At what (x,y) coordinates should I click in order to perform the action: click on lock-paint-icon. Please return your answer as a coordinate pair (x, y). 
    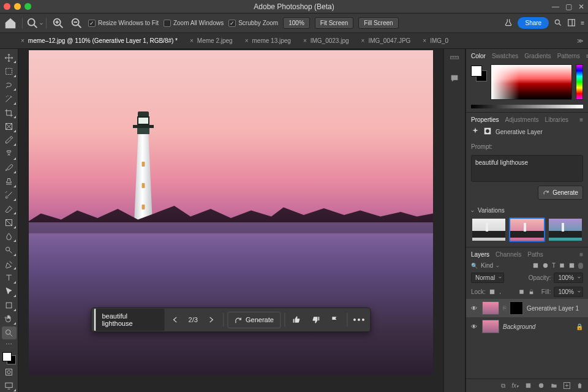
    Looking at the image, I should click on (502, 292).